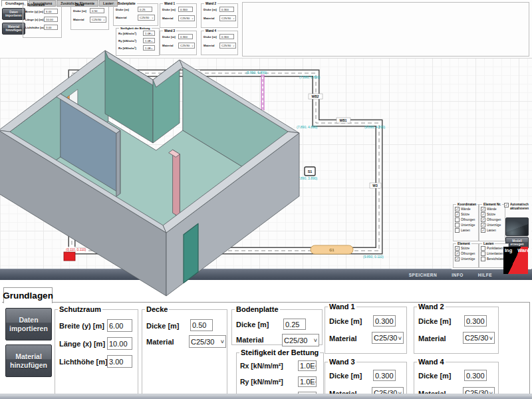  What do you see at coordinates (97, 11) in the screenshot?
I see `decke-dicke-input` at bounding box center [97, 11].